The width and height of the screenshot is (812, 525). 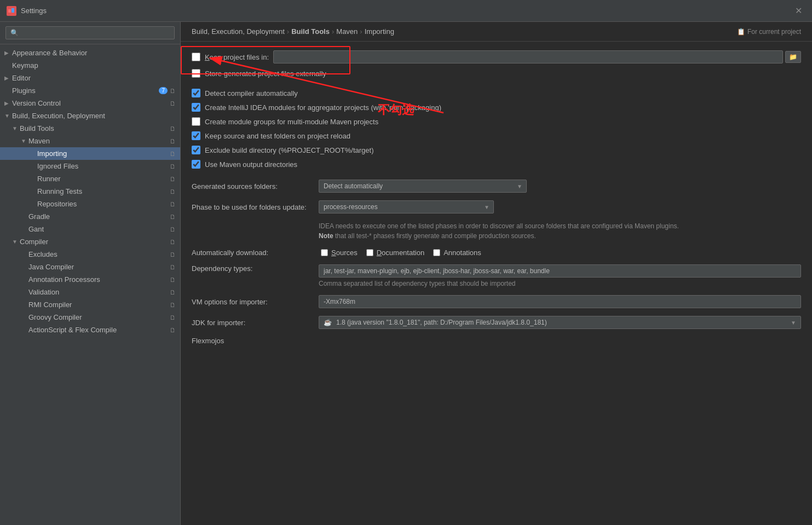 I want to click on sidebar-item-label: Gant, so click(x=98, y=229).